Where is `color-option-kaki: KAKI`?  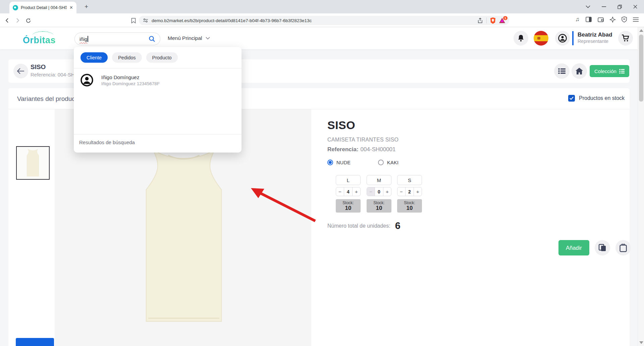 color-option-kaki: KAKI is located at coordinates (388, 162).